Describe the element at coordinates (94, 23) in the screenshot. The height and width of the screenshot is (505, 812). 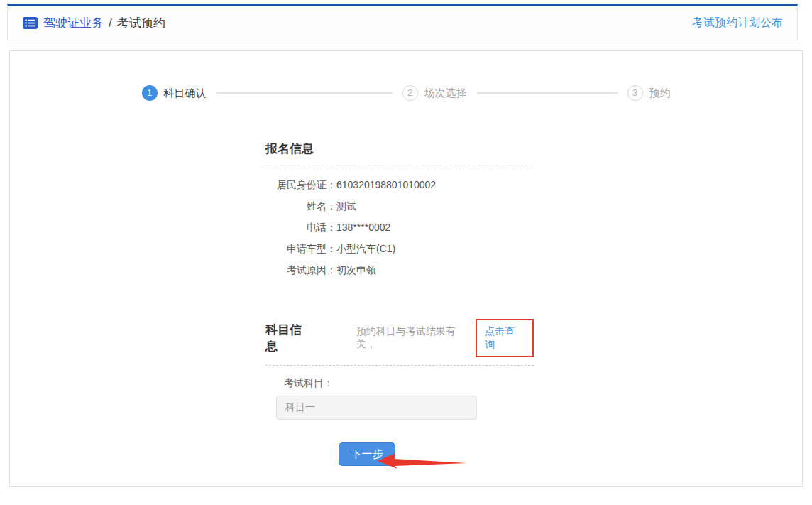
I see `breadcrumb: 驾驶证业务 / 考试预约` at that location.